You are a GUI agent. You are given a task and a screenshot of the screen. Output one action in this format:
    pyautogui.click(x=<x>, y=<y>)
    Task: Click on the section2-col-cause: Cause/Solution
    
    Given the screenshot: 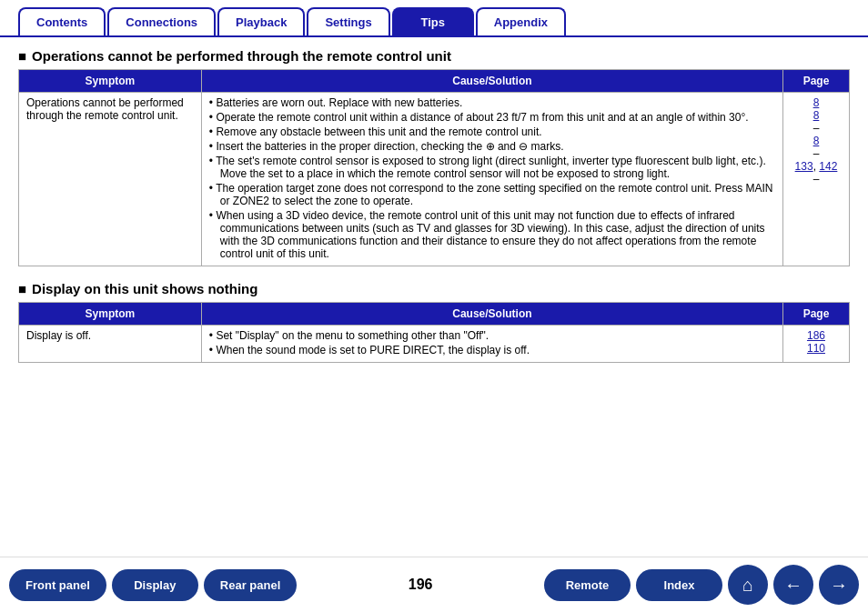 What is the action you would take?
    pyautogui.click(x=491, y=315)
    